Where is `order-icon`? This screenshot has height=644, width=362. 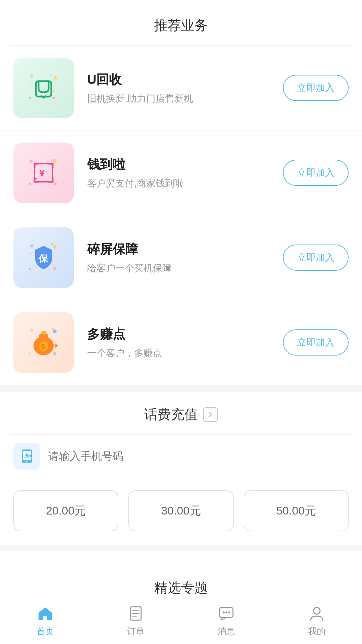
order-icon is located at coordinates (136, 613).